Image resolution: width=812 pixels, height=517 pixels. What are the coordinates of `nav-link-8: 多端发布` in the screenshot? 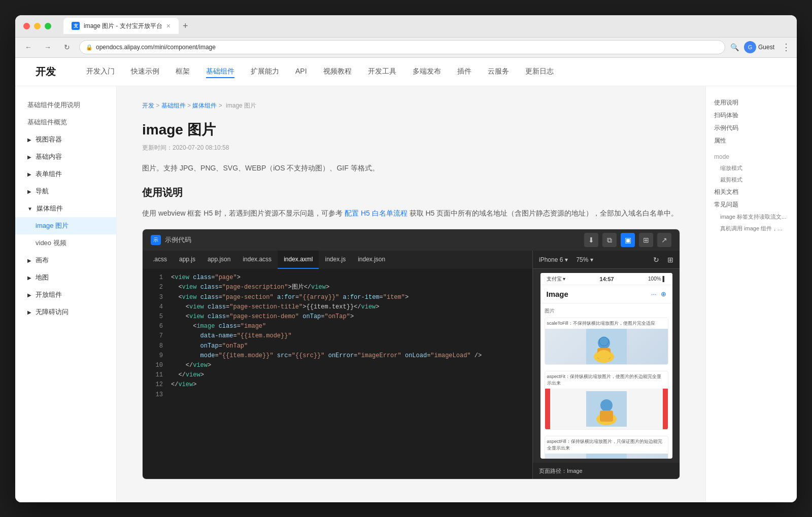 It's located at (427, 72).